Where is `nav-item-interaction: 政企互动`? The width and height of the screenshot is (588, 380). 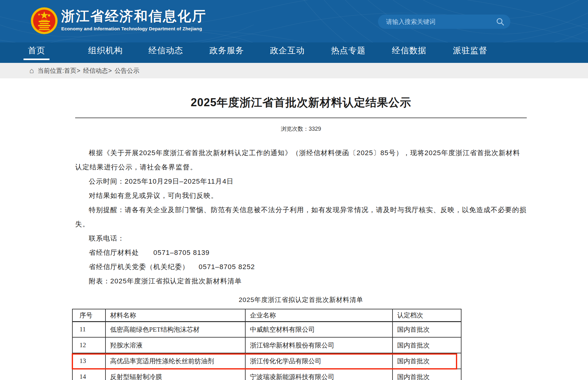
nav-item-interaction: 政企互动 is located at coordinates (287, 50).